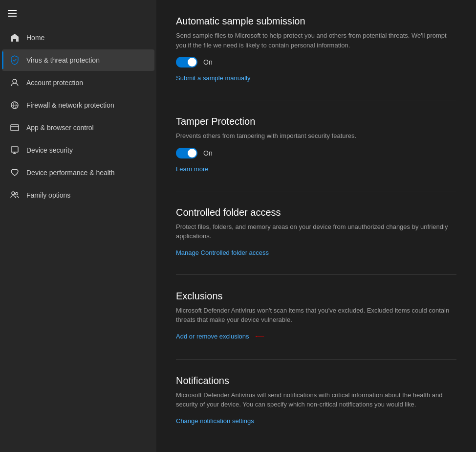  What do you see at coordinates (187, 153) in the screenshot?
I see `tamper-protection-toggle` at bounding box center [187, 153].